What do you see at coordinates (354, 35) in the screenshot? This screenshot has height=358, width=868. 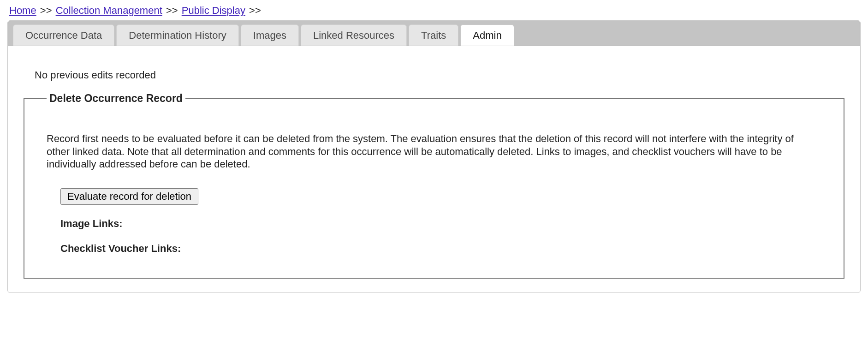 I see `tab-linked-resources: Linked Resources` at bounding box center [354, 35].